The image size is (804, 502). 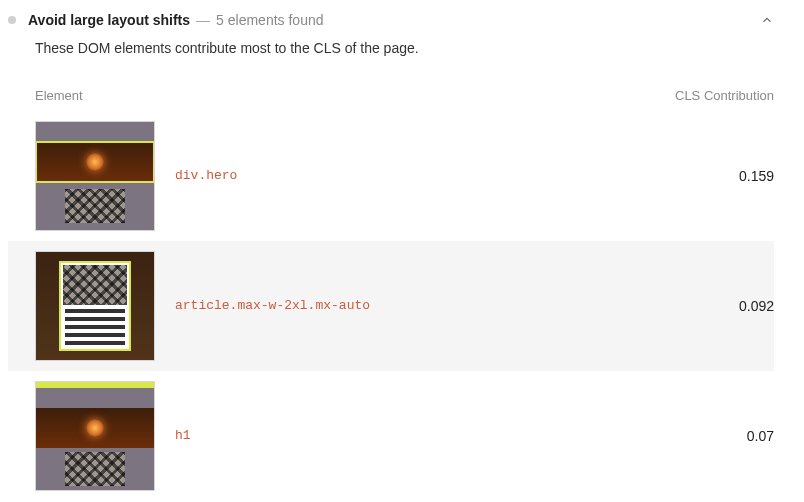 I want to click on audit-subtitle: 5 elements found, so click(x=270, y=20).